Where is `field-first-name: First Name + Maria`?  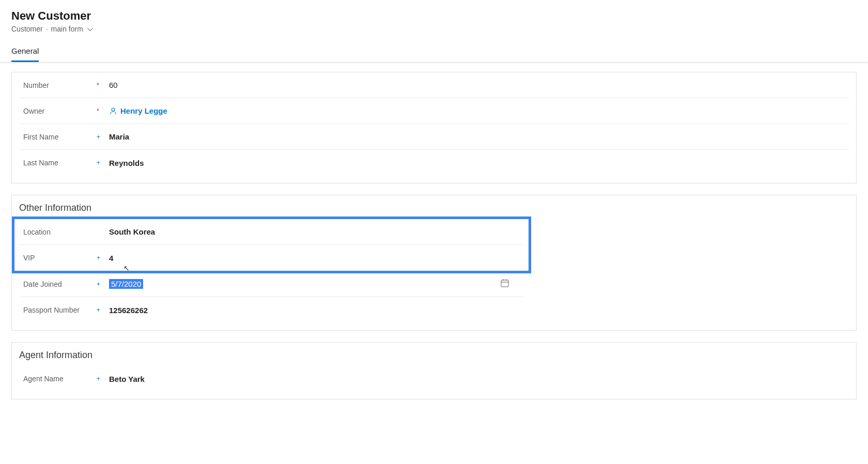
field-first-name: First Name + Maria is located at coordinates (434, 137).